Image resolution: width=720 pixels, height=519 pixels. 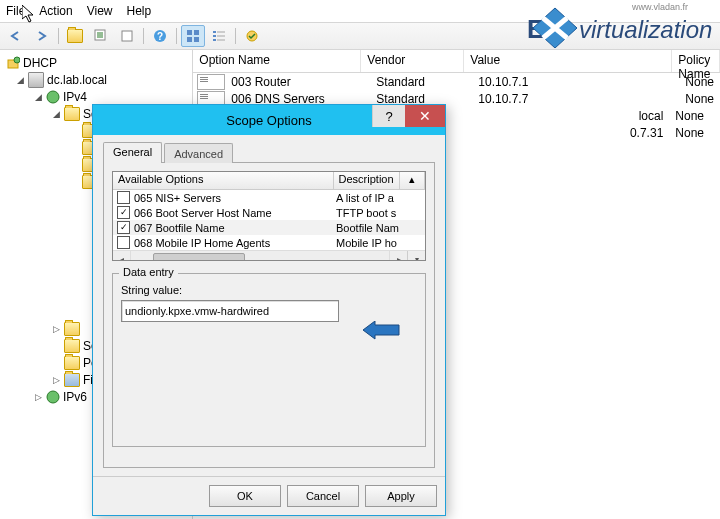 What do you see at coordinates (219, 36) in the screenshot?
I see `view-detail-icon` at bounding box center [219, 36].